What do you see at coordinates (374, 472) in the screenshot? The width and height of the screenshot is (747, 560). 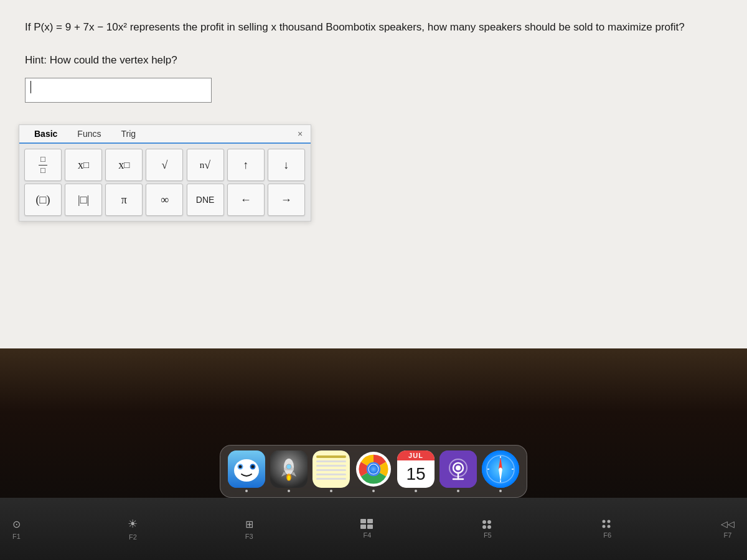 I see `dock-item-chrome` at bounding box center [374, 472].